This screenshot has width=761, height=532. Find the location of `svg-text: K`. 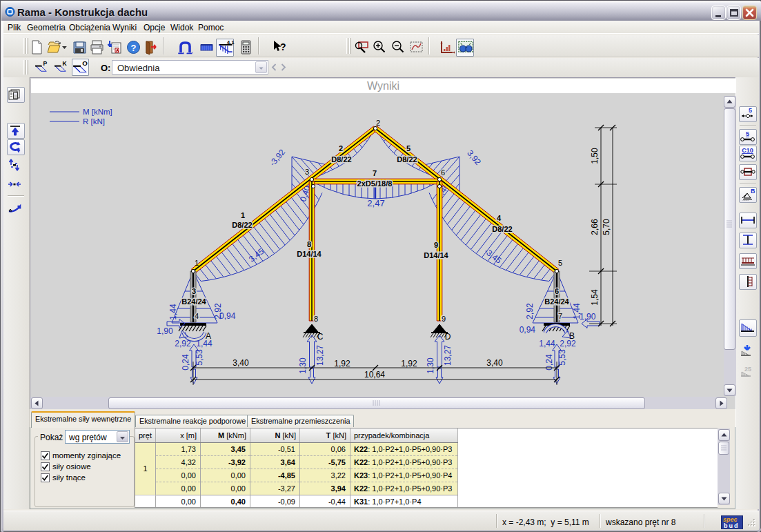

svg-text: K is located at coordinates (65, 63).